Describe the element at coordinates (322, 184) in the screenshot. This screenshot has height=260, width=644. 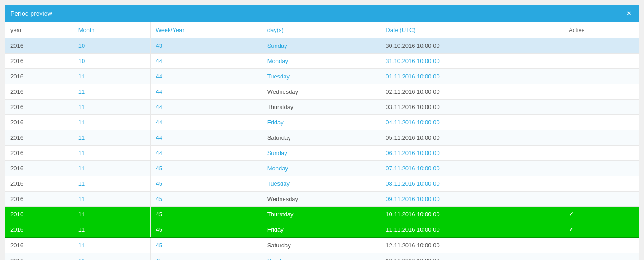
I see `table-row: 20161145Tuesday08.11.2016 10:00:00` at that location.